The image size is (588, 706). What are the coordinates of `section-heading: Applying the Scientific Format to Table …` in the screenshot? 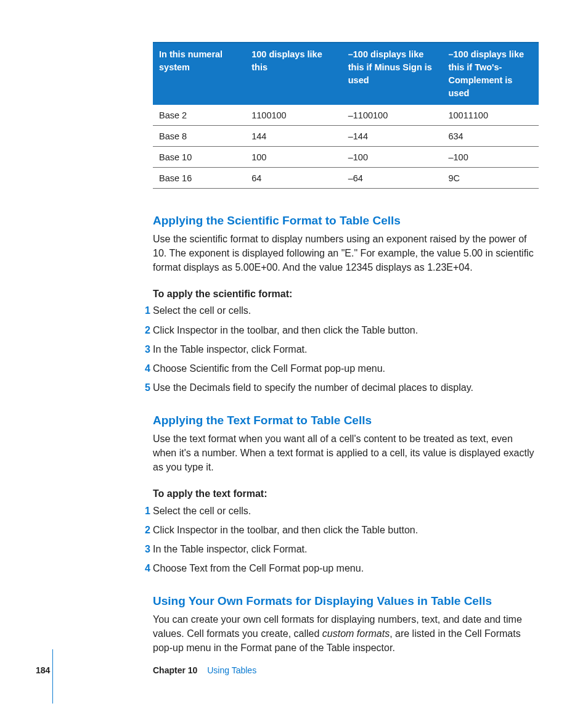 It's located at (346, 221).